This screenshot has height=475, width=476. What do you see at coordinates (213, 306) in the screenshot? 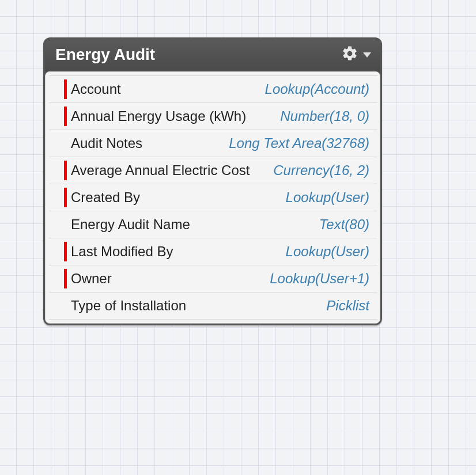
I see `field-row: Type of Installation Picklist` at bounding box center [213, 306].